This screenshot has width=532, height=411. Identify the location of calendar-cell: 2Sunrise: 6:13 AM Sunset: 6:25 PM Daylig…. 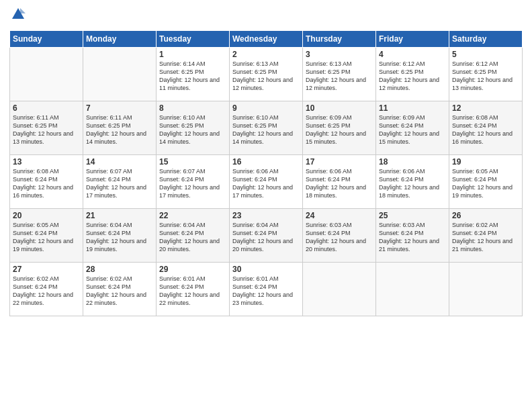
(266, 75).